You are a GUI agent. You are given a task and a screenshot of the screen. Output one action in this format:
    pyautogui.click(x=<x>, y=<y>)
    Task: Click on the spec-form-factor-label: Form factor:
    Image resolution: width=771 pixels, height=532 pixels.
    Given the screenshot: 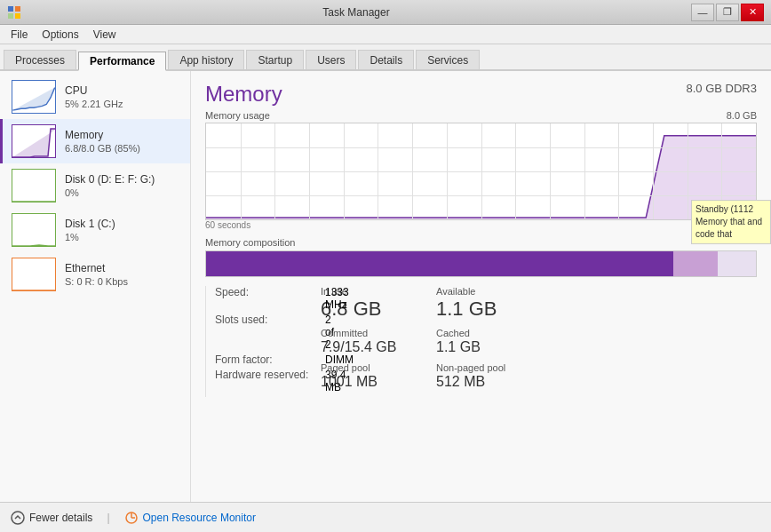 What is the action you would take?
    pyautogui.click(x=268, y=360)
    